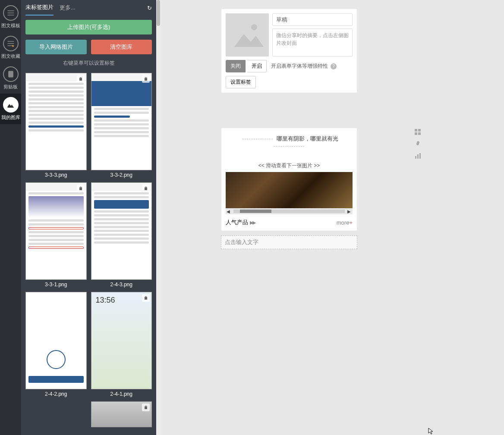 Image resolution: width=504 pixels, height=435 pixels. I want to click on slider-scrollbar: ◀ ▶, so click(289, 211).